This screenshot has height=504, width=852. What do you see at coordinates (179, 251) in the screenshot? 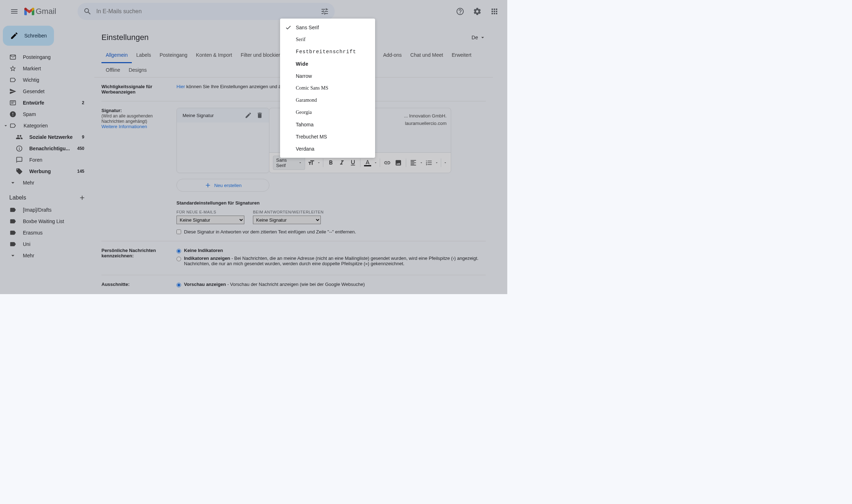
I see `no-indicators-radio` at bounding box center [179, 251].